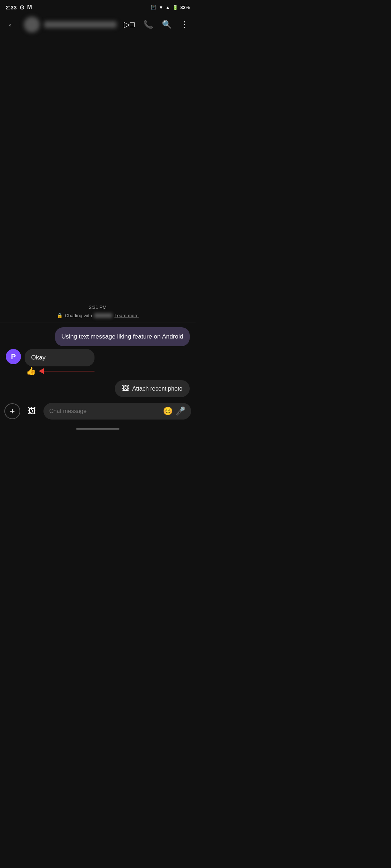 Image resolution: width=391 pixels, height=868 pixels. What do you see at coordinates (122, 336) in the screenshot?
I see `sent-message-text: Using text message liking feature on And…` at bounding box center [122, 336].